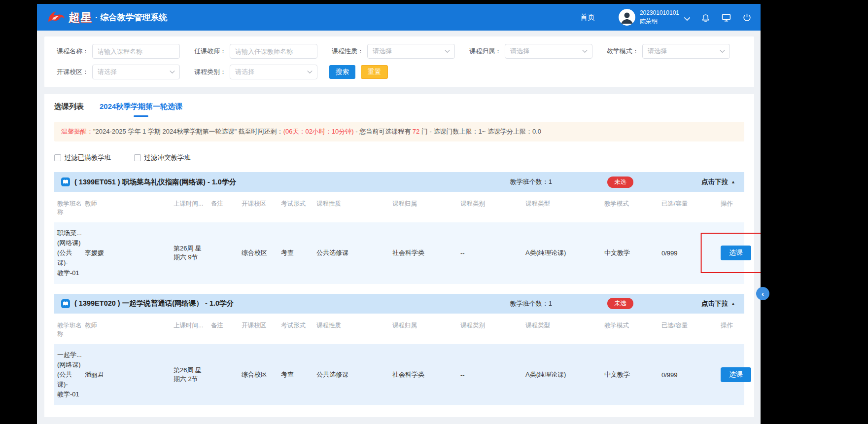 The width and height of the screenshot is (868, 424). Describe the element at coordinates (254, 51) in the screenshot. I see `teacher-field: 任课教师：` at that location.